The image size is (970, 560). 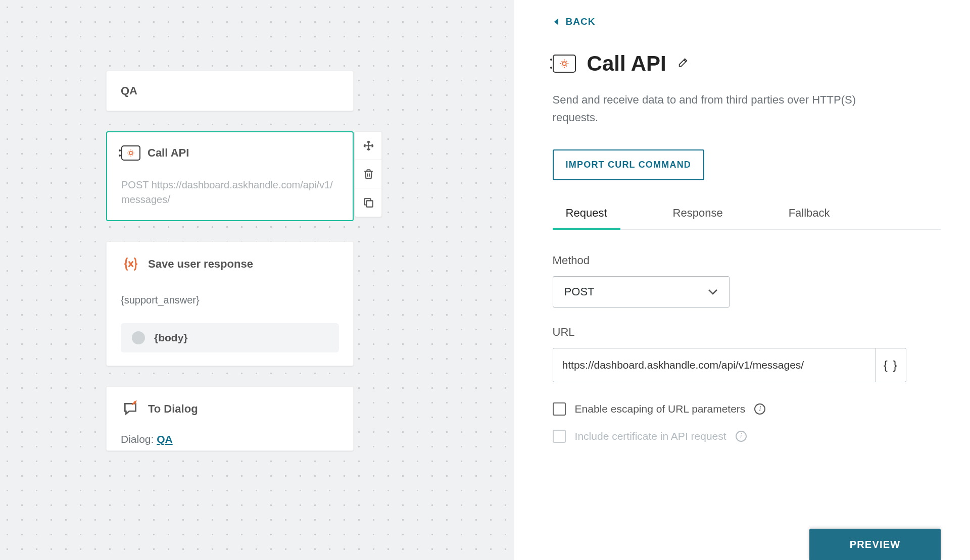 I want to click on escape-url-checkbox, so click(x=559, y=409).